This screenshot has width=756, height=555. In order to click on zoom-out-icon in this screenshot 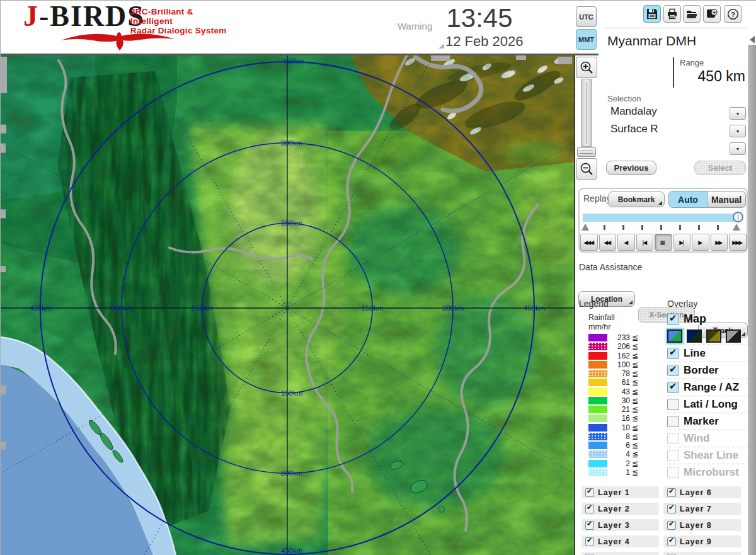, I will do `click(587, 169)`.